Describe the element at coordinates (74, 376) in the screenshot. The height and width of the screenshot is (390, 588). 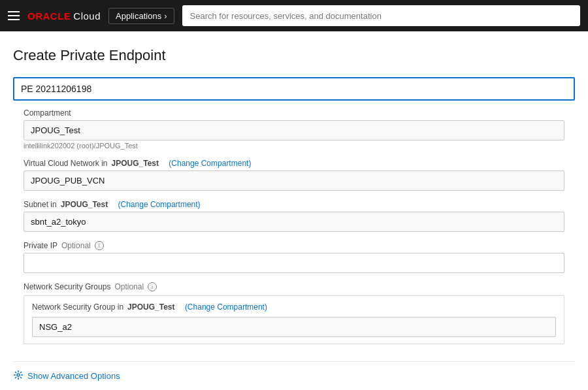
I see `show-advanced-options-link: Show Advanced Options` at that location.